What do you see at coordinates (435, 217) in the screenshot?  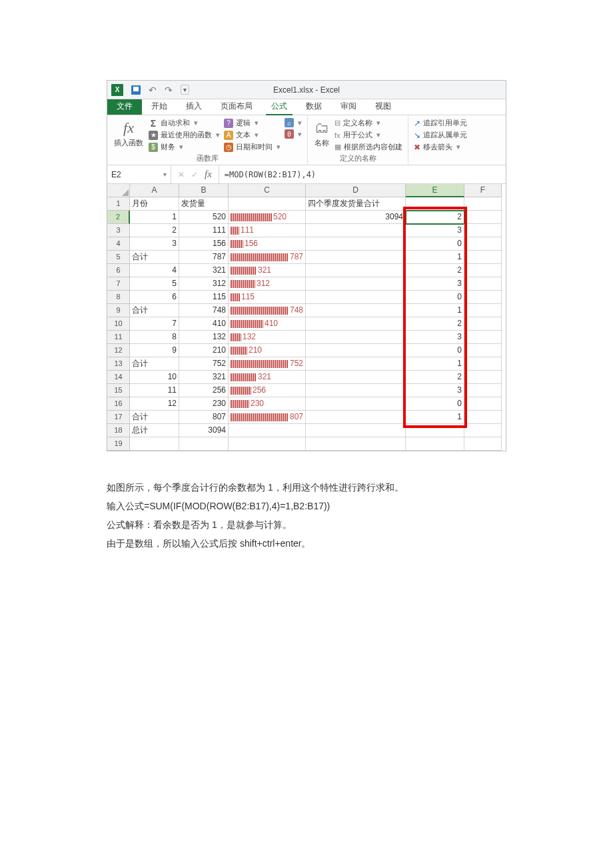 I see `cell-E2: 2` at bounding box center [435, 217].